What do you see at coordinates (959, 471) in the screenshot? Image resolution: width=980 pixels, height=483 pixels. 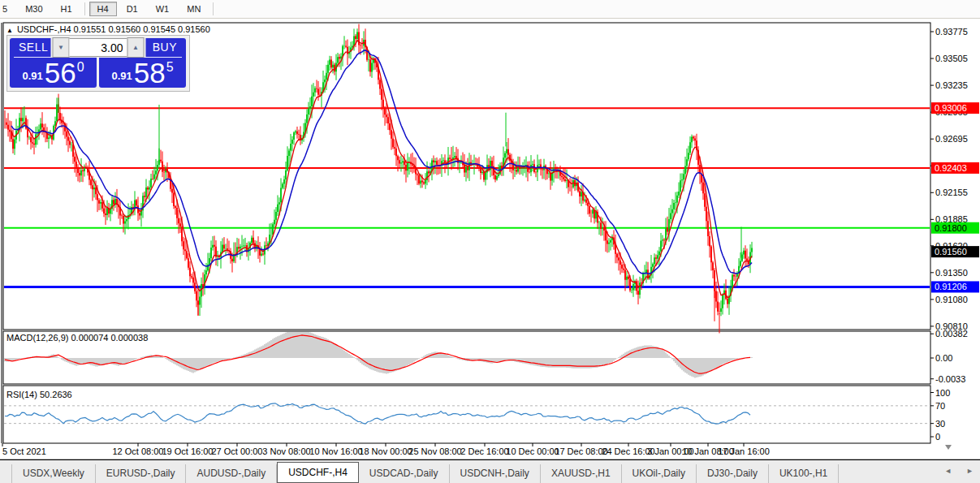 I see `tab-scroll-nav: ◄ ►` at bounding box center [959, 471].